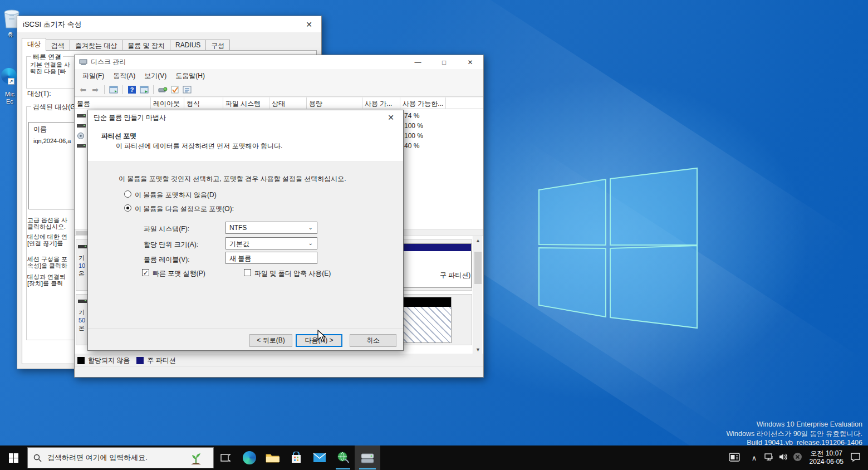 This screenshot has height=470, width=868. Describe the element at coordinates (81, 136) in the screenshot. I see `cdrom-row-icon` at that location.